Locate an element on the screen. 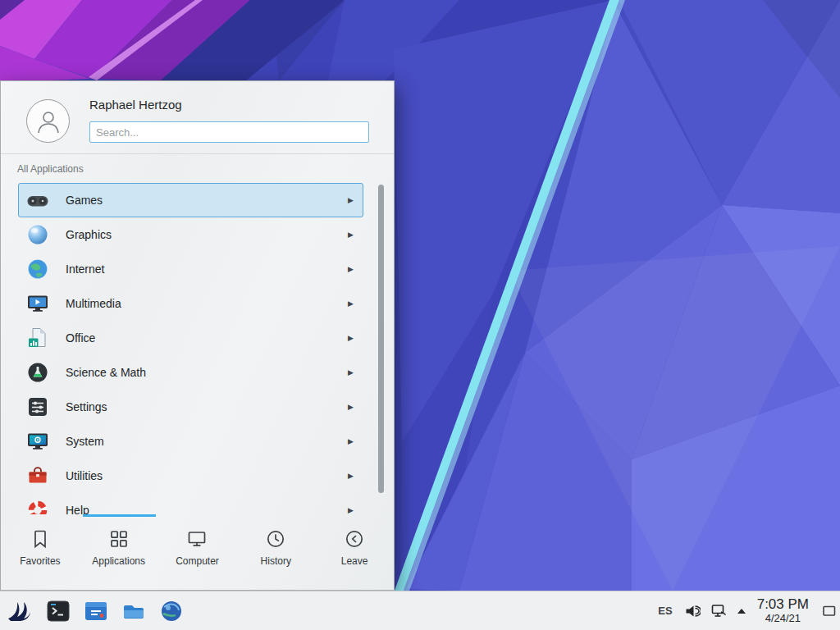 Image resolution: width=840 pixels, height=630 pixels. tab-leave: Leave is located at coordinates (354, 552).